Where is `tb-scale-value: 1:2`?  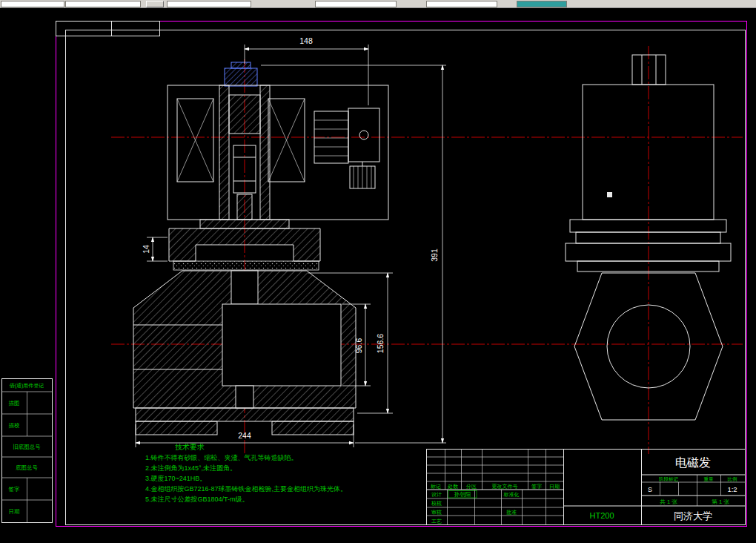
tb-scale-value: 1:2 is located at coordinates (732, 490).